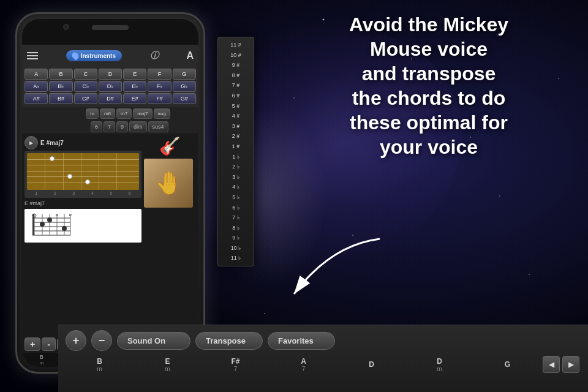 Image resolution: width=588 pixels, height=392 pixels. Describe the element at coordinates (236, 249) in the screenshot. I see `transpose-10b: 10 ♭` at that location.